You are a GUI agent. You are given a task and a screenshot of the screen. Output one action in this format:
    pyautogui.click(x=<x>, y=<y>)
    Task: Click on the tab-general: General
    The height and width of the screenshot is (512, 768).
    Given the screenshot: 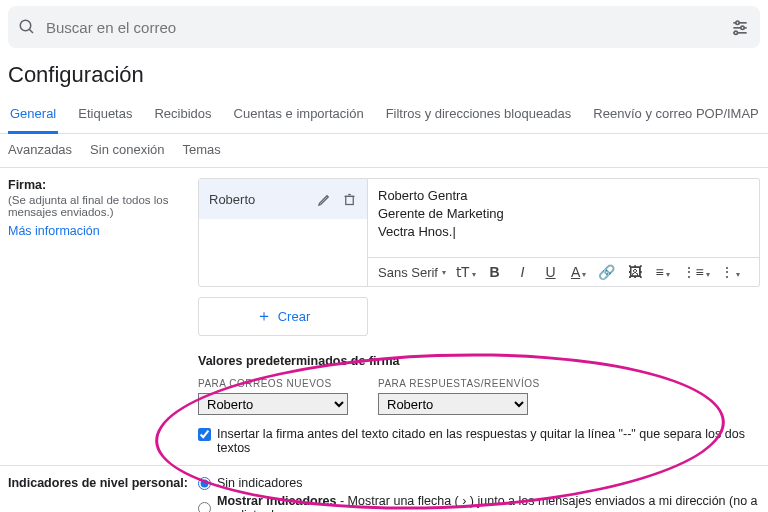 What is the action you would take?
    pyautogui.click(x=33, y=116)
    